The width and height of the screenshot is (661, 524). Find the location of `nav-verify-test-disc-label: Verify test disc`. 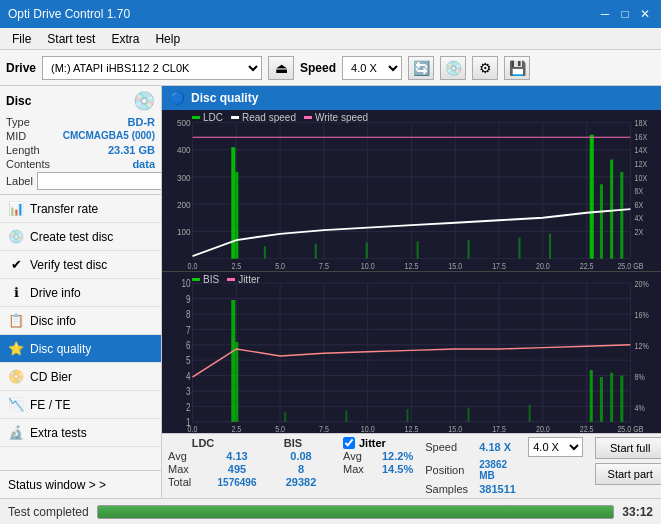

nav-verify-test-disc-label: Verify test disc is located at coordinates (68, 265).